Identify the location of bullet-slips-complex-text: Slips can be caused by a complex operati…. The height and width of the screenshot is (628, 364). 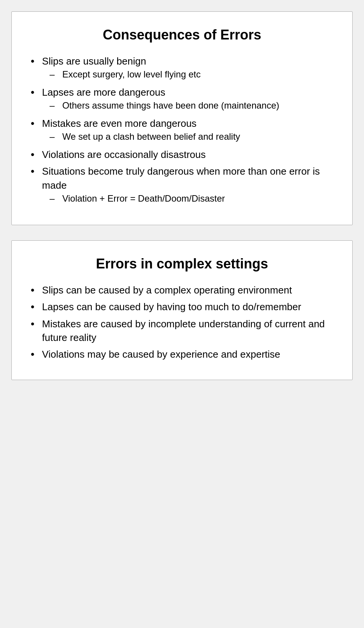
(167, 290).